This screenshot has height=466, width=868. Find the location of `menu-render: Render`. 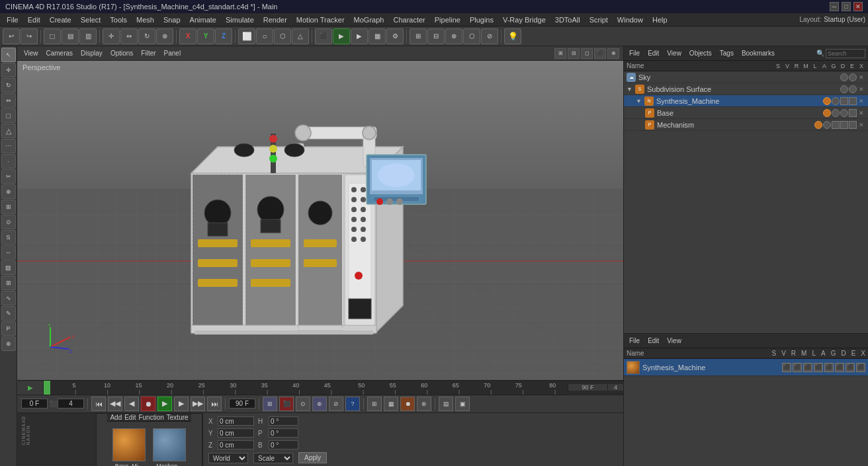

menu-render: Render is located at coordinates (275, 20).